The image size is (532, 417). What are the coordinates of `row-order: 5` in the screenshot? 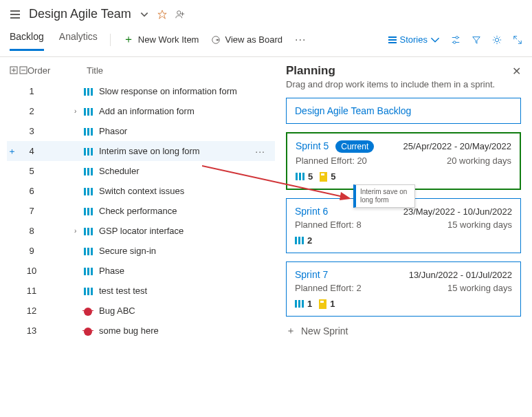 It's located at (32, 171).